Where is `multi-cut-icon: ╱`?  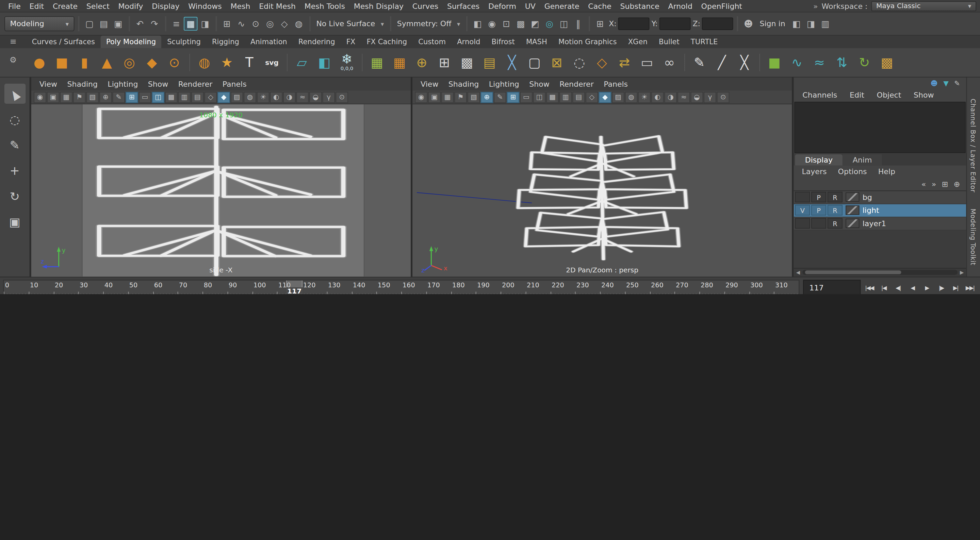 multi-cut-icon: ╱ is located at coordinates (722, 62).